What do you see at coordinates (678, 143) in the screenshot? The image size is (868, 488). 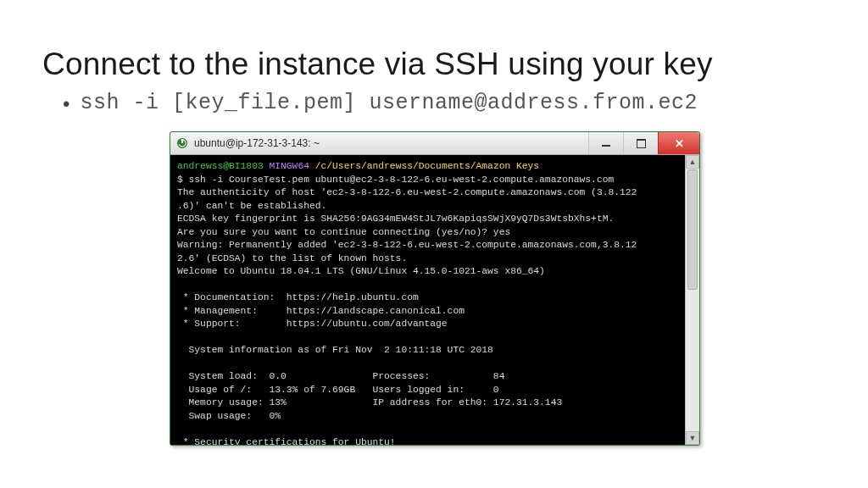 I see `close-button: ✕` at bounding box center [678, 143].